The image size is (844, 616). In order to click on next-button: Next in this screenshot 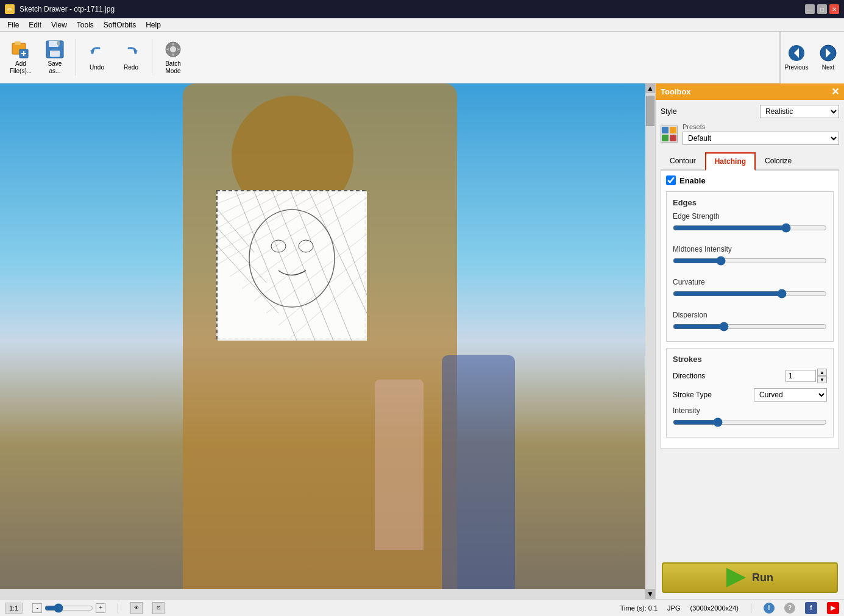, I will do `click(828, 57)`.